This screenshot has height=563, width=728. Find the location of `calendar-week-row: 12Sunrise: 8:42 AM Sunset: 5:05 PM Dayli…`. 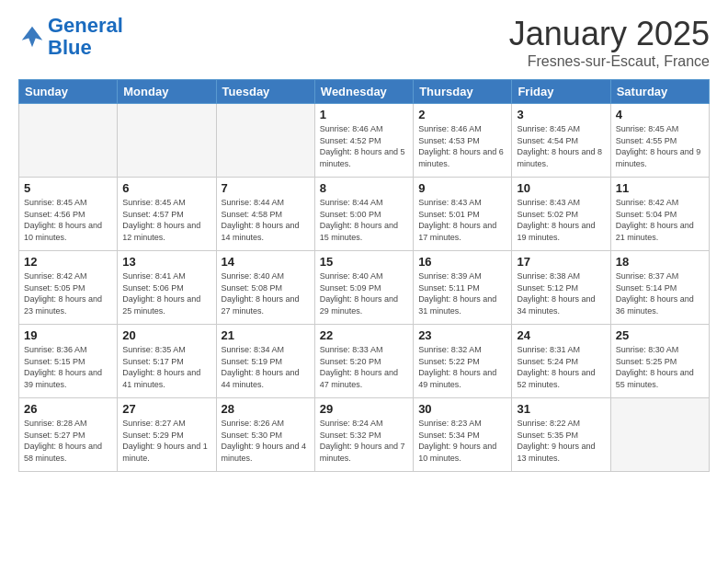

calendar-week-row: 12Sunrise: 8:42 AM Sunset: 5:05 PM Dayli… is located at coordinates (364, 288).